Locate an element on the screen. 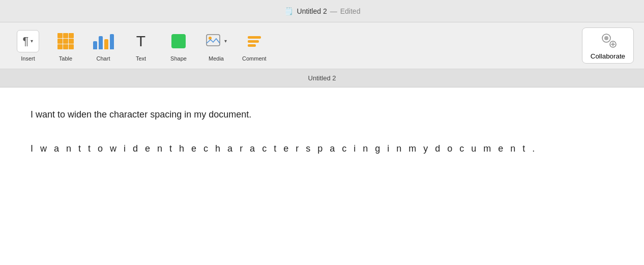  media-button: ▾ Media is located at coordinates (216, 46).